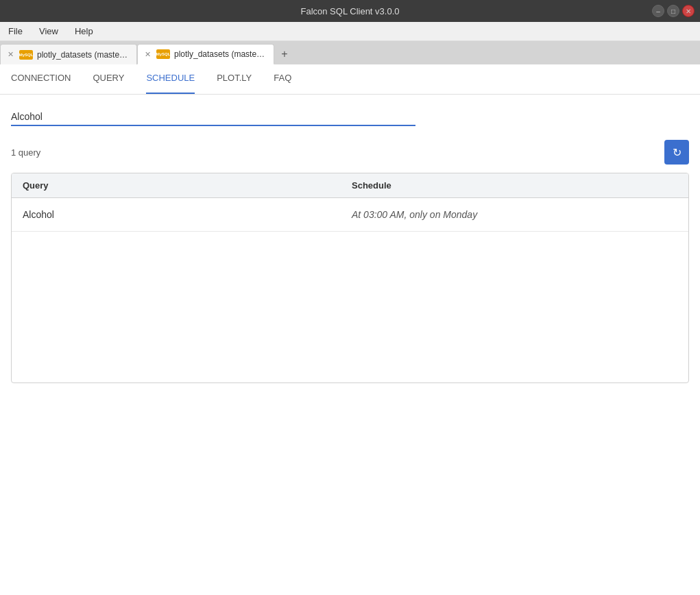  Describe the element at coordinates (221, 54) in the screenshot. I see `tab-2-label: plotly_datasets (masteruser@rea...` at that location.